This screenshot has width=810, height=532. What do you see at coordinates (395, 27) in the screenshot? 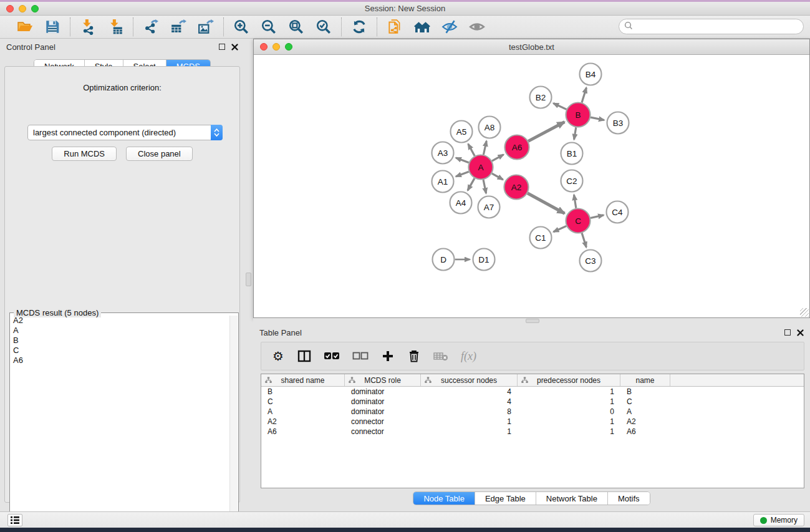
I see `new-network-from-selection-icon` at bounding box center [395, 27].